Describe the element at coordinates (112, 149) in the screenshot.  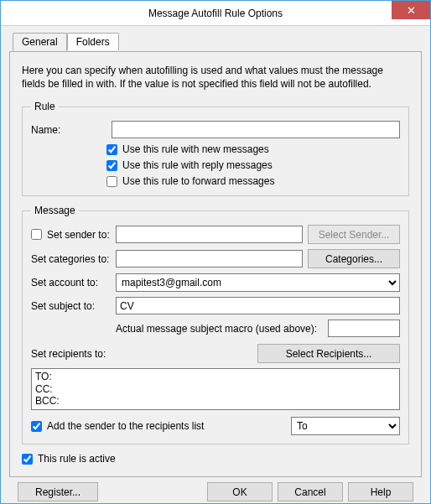
I see `use-new-messages-checkbox` at that location.